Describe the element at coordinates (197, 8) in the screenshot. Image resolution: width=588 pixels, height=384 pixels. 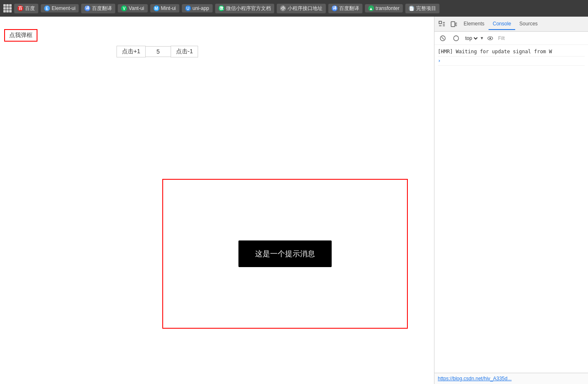
I see `bookmark-uniapp: U uni-app` at that location.